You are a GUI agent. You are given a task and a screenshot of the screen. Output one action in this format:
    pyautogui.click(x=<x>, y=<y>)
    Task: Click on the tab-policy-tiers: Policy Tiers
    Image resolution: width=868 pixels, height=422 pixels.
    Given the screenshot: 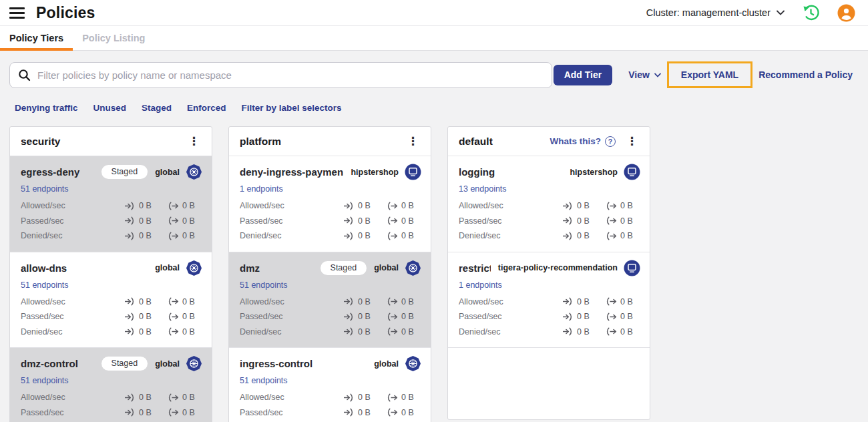 What is the action you would take?
    pyautogui.click(x=36, y=38)
    